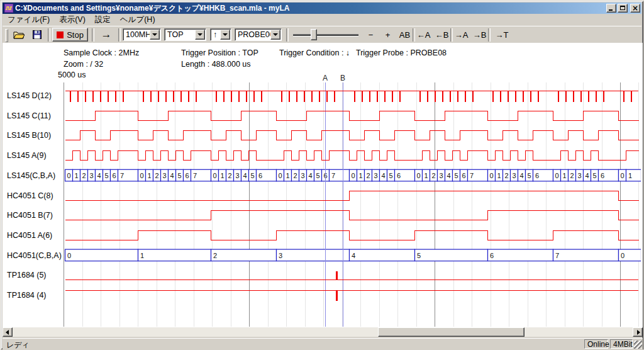 Image resolution: width=644 pixels, height=350 pixels. Describe the element at coordinates (623, 8) in the screenshot. I see `maximize-icon` at that location.